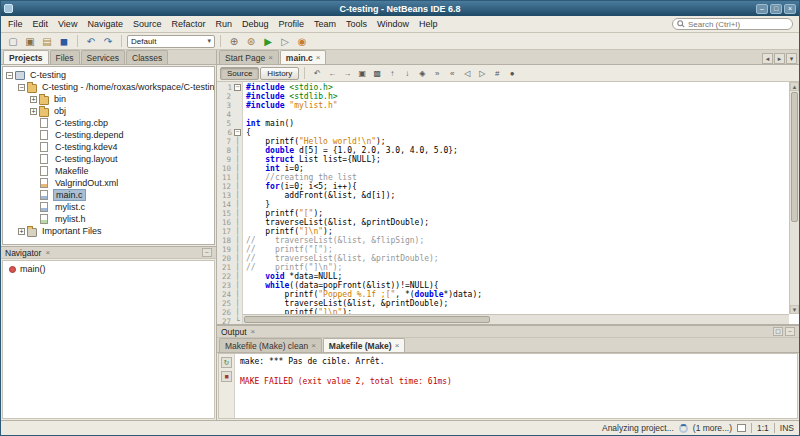 Image resolution: width=800 pixels, height=436 pixels. Describe the element at coordinates (108, 99) in the screenshot. I see `tree-item-bin: +bin` at that location.